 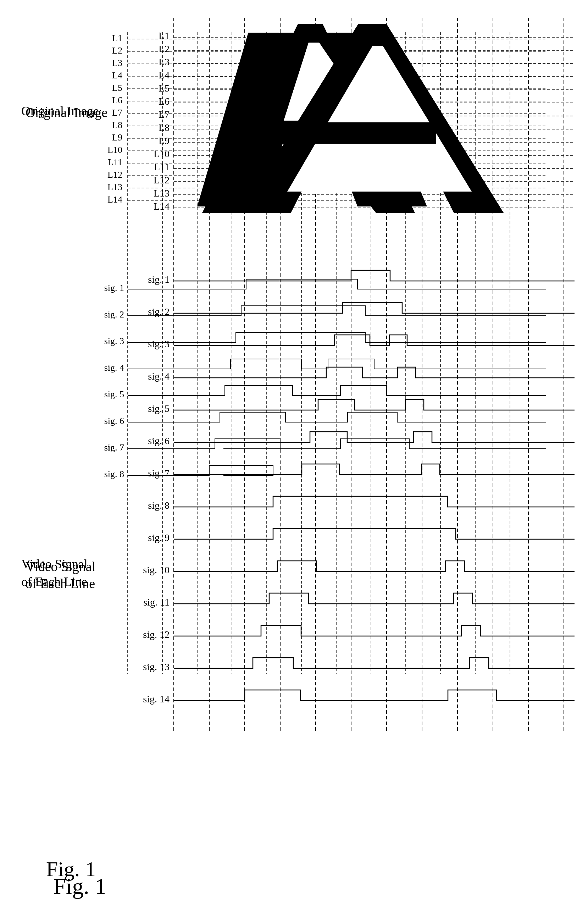 What do you see at coordinates (156, 570) in the screenshot?
I see `svg-text: sig. 10` at bounding box center [156, 570].